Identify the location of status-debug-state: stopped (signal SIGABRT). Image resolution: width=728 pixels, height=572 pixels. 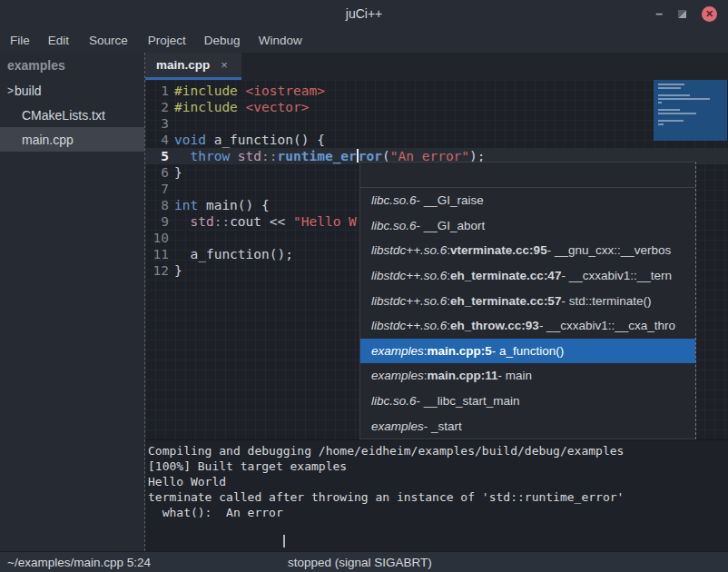
(359, 563).